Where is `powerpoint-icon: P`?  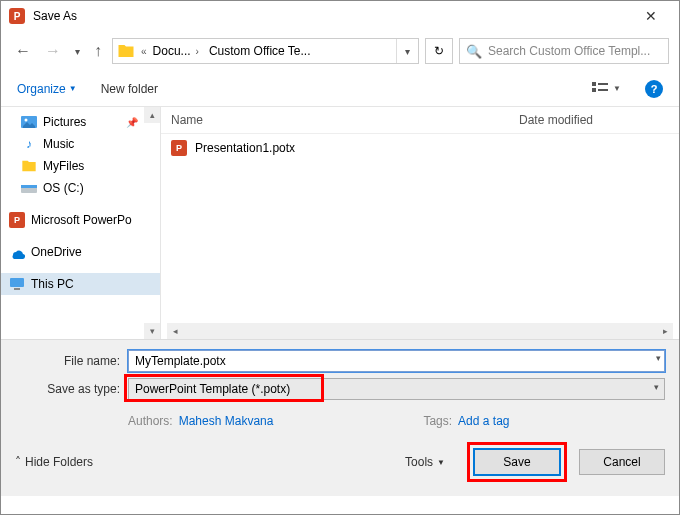 powerpoint-icon: P is located at coordinates (17, 220).